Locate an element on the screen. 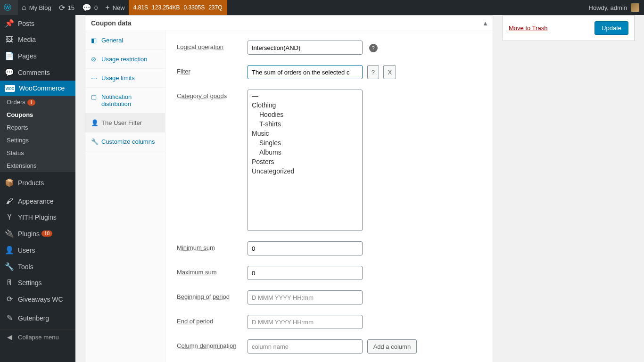  ban-icon: ⊘ is located at coordinates (94, 59).